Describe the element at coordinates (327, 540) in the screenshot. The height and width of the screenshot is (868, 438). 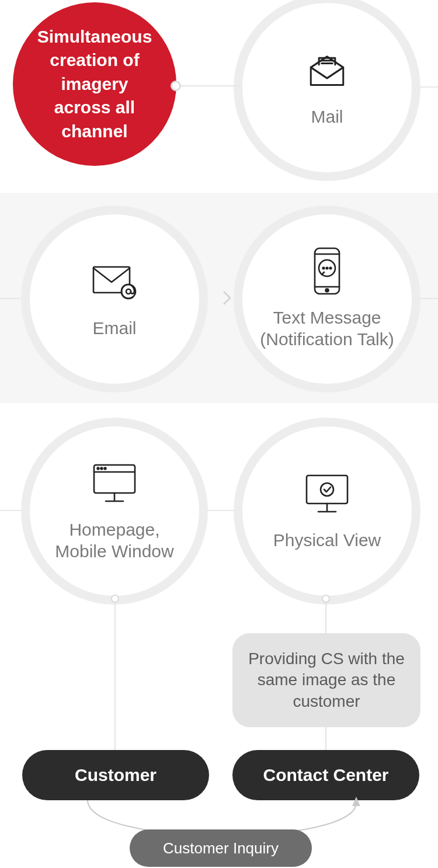
I see `node-label: Physical View` at that location.